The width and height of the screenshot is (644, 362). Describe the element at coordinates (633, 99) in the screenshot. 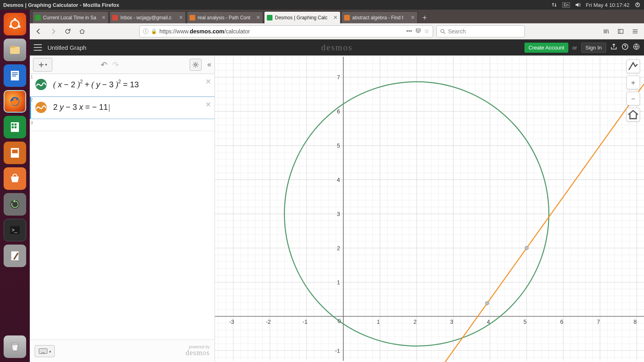

I see `zoom-out-button: －` at that location.